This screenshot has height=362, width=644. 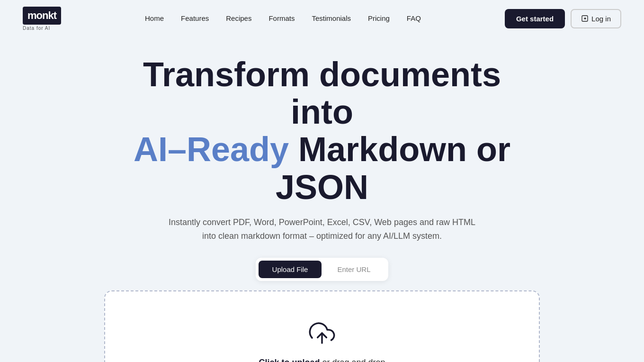 I want to click on nav-item-home: Home, so click(x=154, y=18).